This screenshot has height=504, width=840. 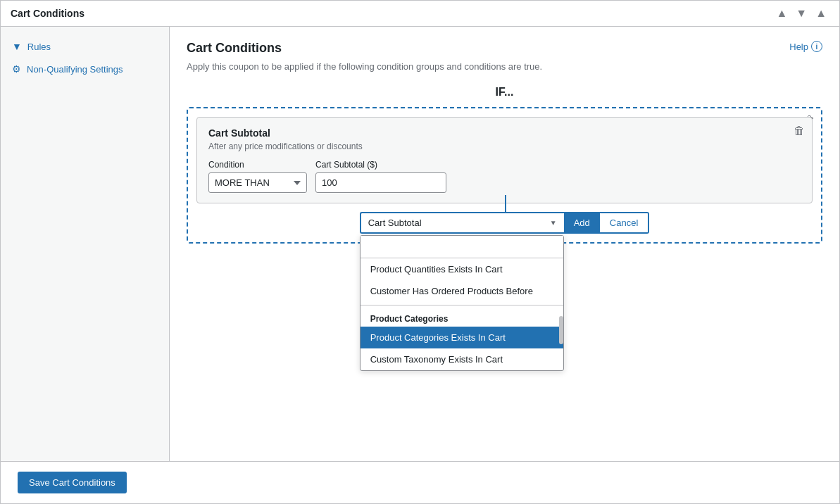 I want to click on dropdown-item-product-categories-exists: Product Categories Exists In Cart, so click(x=462, y=338).